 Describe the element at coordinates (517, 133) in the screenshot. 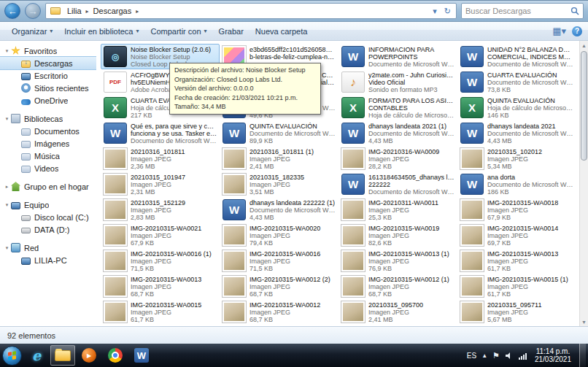

I see `file-tile: W dhanays landeata 2021Documento de Micr…` at that location.